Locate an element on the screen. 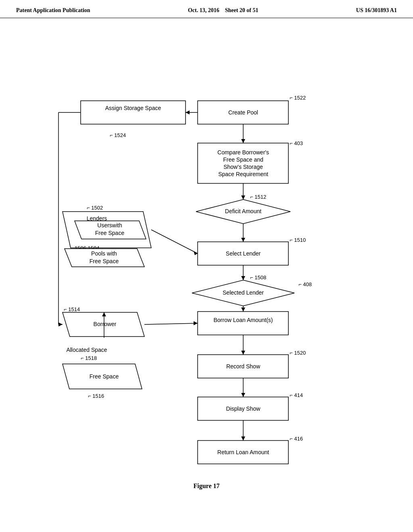  svg-text: ⌐ 1502 is located at coordinates (95, 208).